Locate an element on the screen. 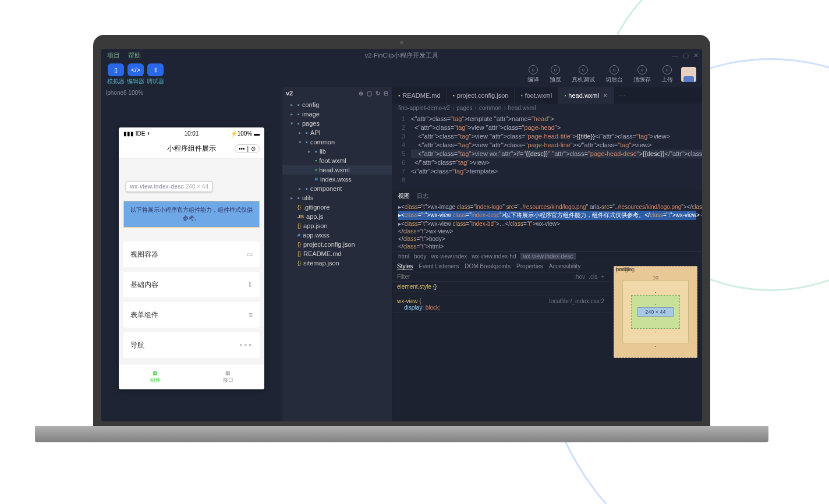 This screenshot has width=829, height=504. capsule-more-icon: ••• is located at coordinates (242, 149).